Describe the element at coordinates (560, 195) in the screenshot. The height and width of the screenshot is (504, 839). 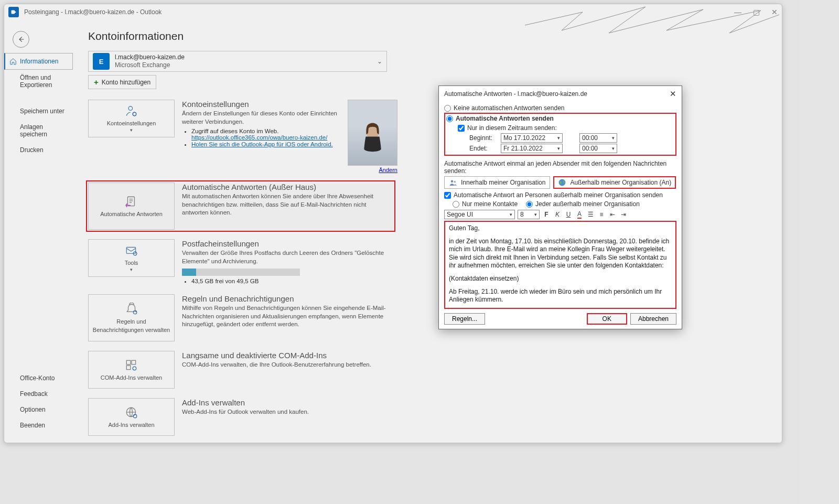
I see `checkbox-send-external: Automatische Antwort an Personen außerha…` at that location.